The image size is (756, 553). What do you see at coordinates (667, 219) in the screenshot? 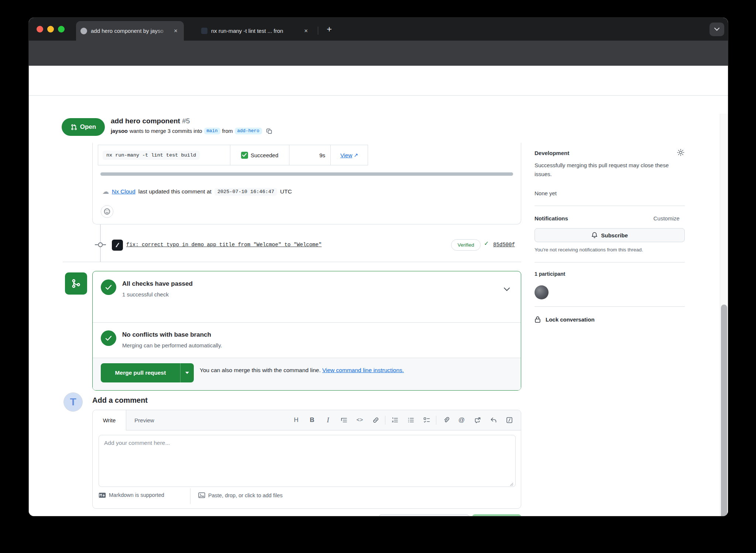
I see `customize-link: Customize` at bounding box center [667, 219].